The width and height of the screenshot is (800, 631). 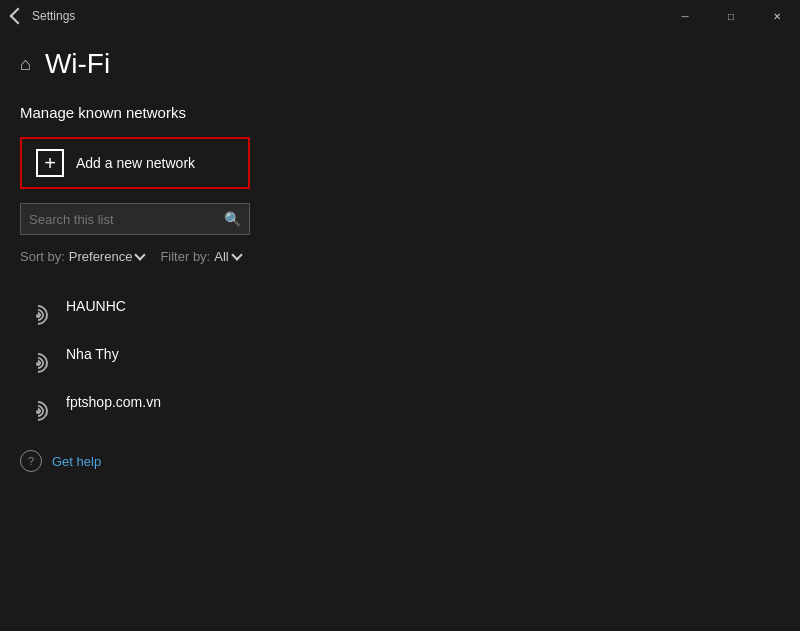 What do you see at coordinates (54, 16) in the screenshot?
I see `titlebar-title: Settings` at bounding box center [54, 16].